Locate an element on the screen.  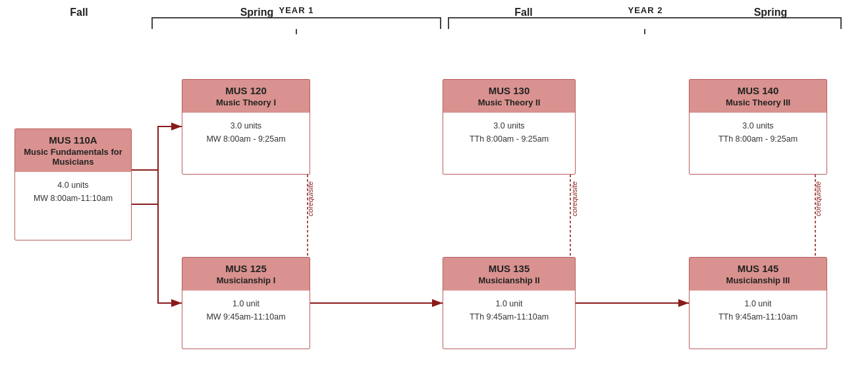
course-schedule-mus145: TTh 9:45am-11:10am is located at coordinates (758, 317).